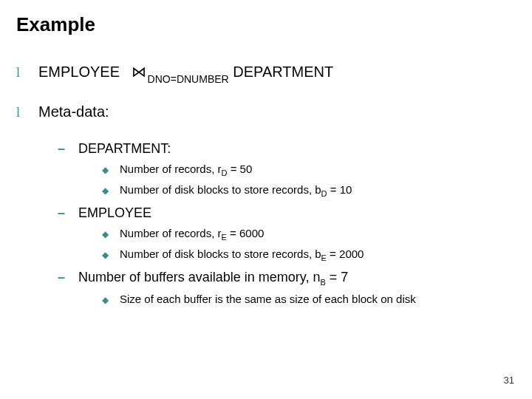 The height and width of the screenshot is (399, 532). I want to click on employee-row: – EMPLOYEE, so click(295, 213).